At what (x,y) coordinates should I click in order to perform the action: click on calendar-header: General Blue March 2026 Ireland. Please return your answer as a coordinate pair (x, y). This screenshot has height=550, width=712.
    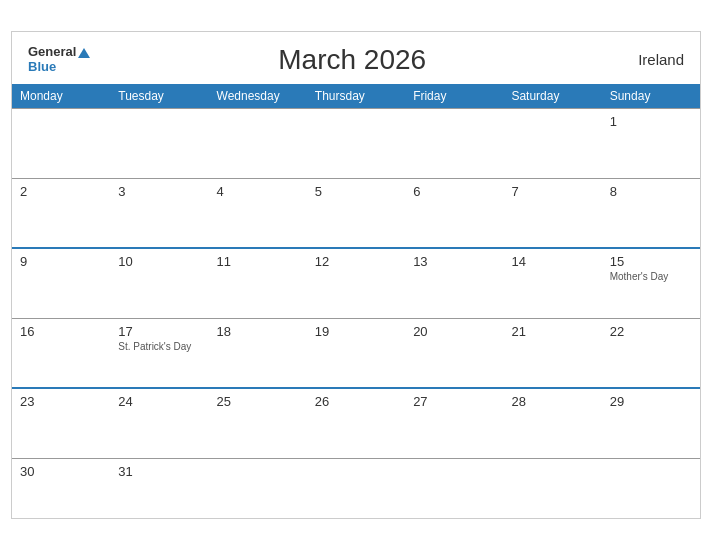
    Looking at the image, I should click on (356, 58).